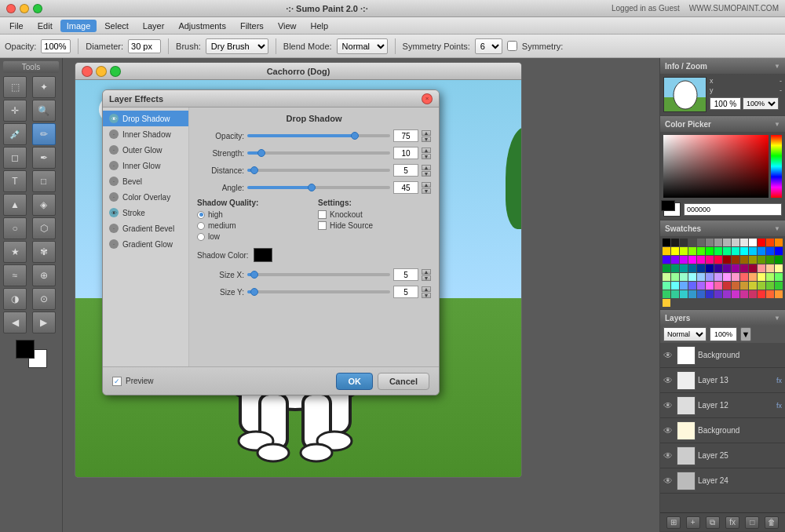  Describe the element at coordinates (56, 46) in the screenshot. I see `opacity-input` at that location.